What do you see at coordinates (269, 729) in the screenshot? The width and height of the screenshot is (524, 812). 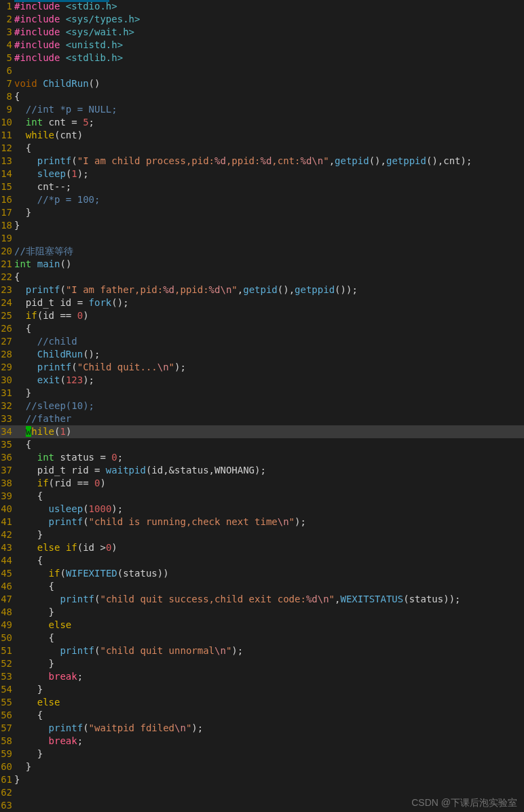 I see `code-content: printf("waitpid fdiled\n");` at bounding box center [269, 729].